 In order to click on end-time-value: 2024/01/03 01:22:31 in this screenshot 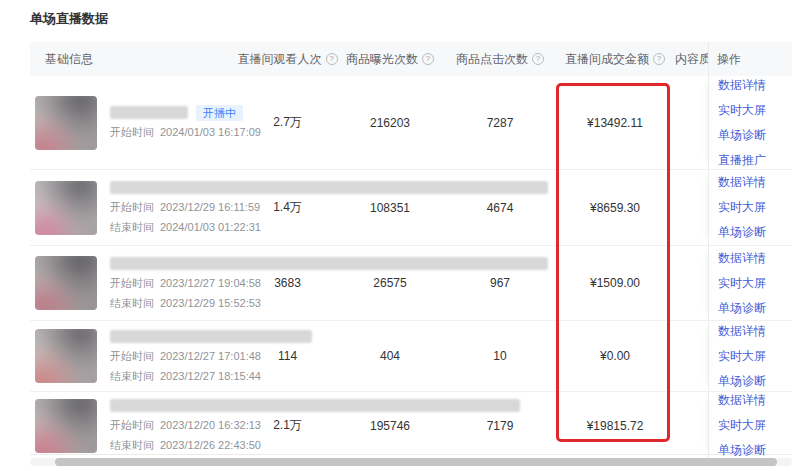, I will do `click(210, 227)`.